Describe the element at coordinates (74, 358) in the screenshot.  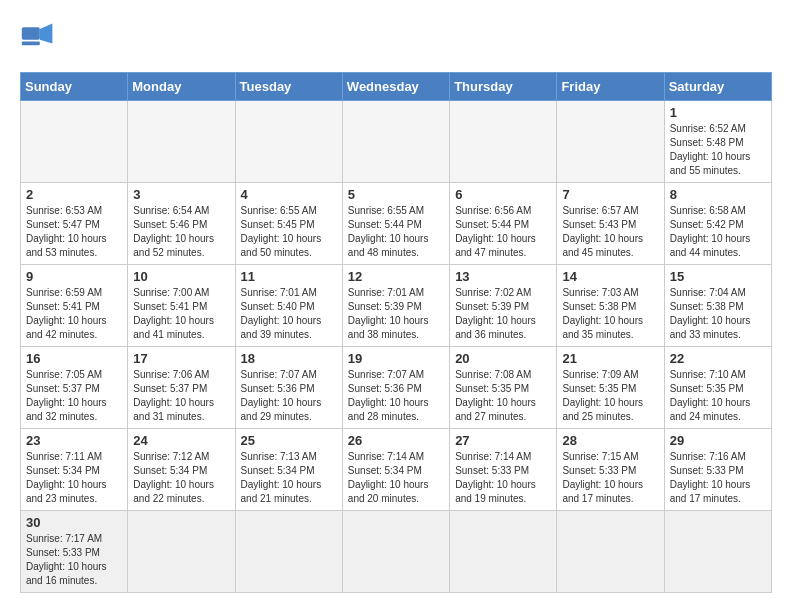
I see `day-number: 16` at that location.